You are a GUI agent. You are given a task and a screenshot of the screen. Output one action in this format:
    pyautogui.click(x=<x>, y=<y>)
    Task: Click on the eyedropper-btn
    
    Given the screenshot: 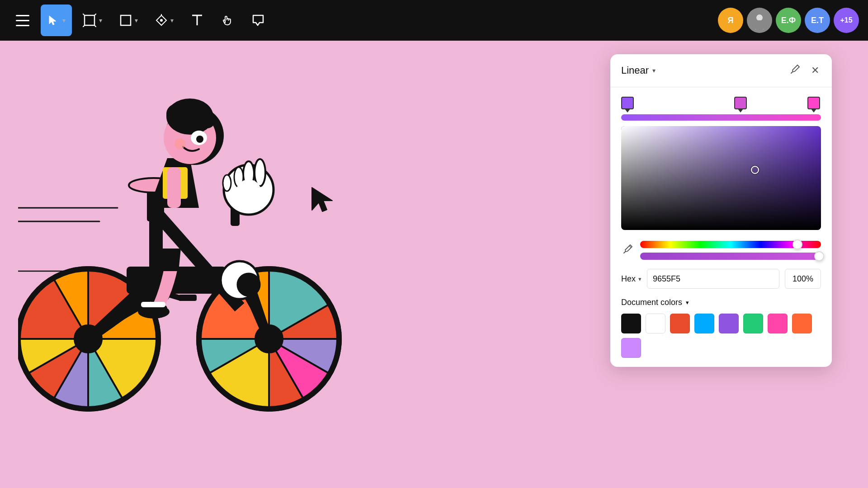 What is the action you would take?
    pyautogui.click(x=628, y=250)
    